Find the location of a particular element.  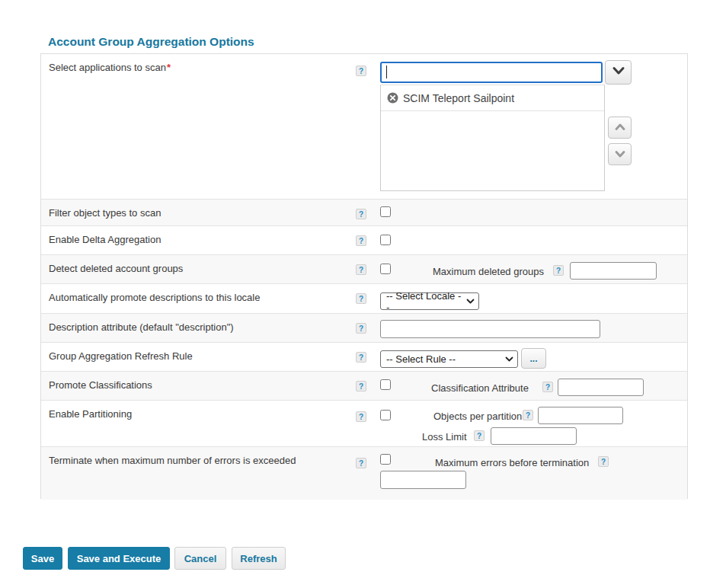

field-label: Select applications to scan* is located at coordinates (110, 68).